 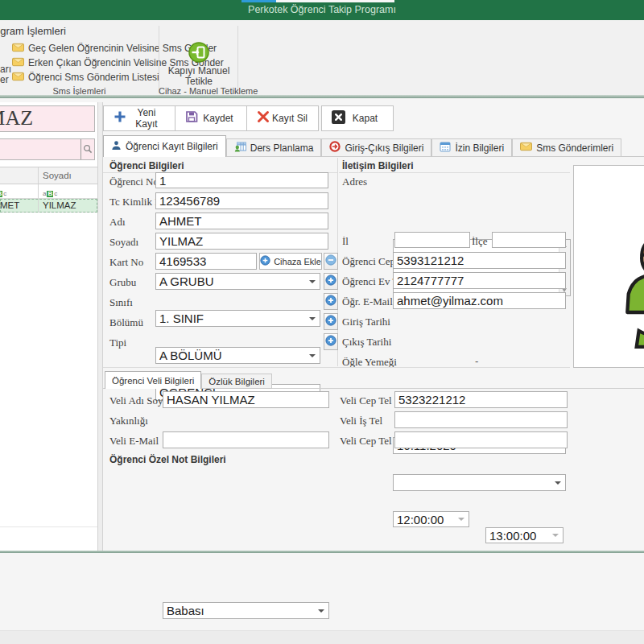 I want to click on panel-splitter, so click(x=100, y=327).